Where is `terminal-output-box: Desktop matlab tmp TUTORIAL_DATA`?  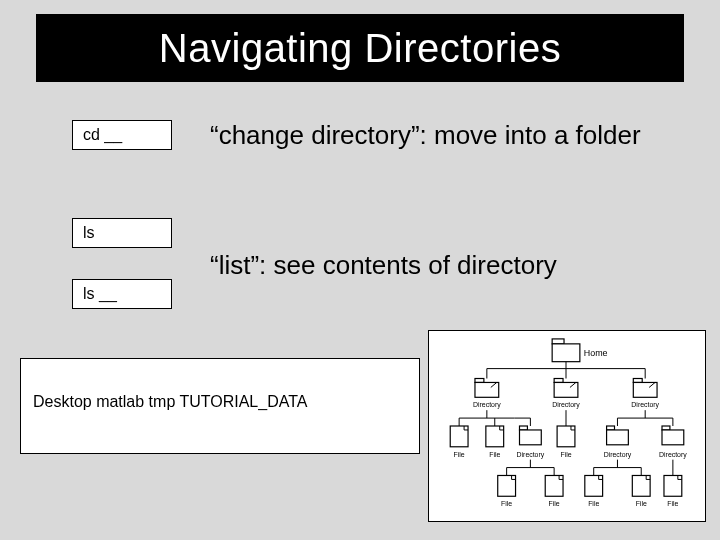 terminal-output-box: Desktop matlab tmp TUTORIAL_DATA is located at coordinates (220, 406).